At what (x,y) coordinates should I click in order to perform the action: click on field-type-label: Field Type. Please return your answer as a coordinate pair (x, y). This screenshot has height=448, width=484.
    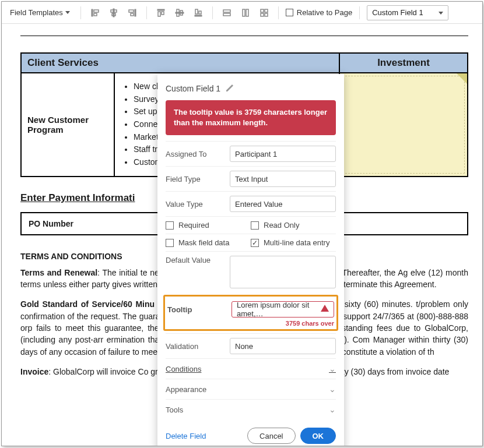
    Looking at the image, I should click on (198, 179).